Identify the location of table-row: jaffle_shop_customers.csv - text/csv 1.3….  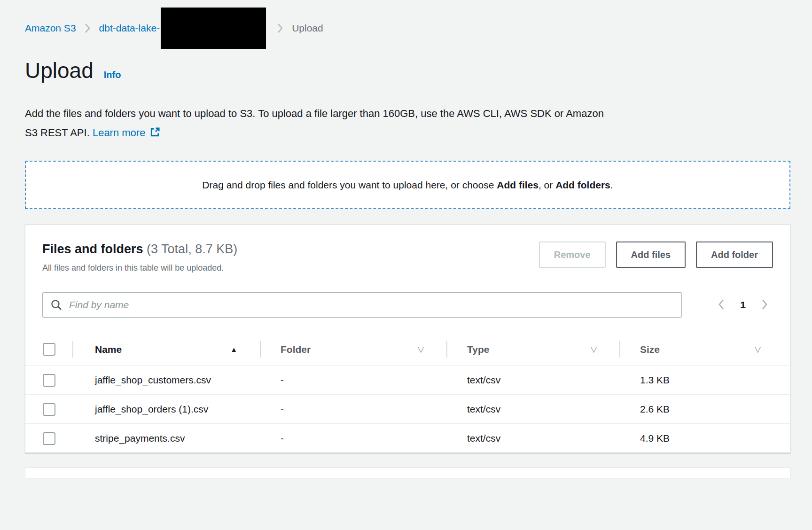
(408, 380).